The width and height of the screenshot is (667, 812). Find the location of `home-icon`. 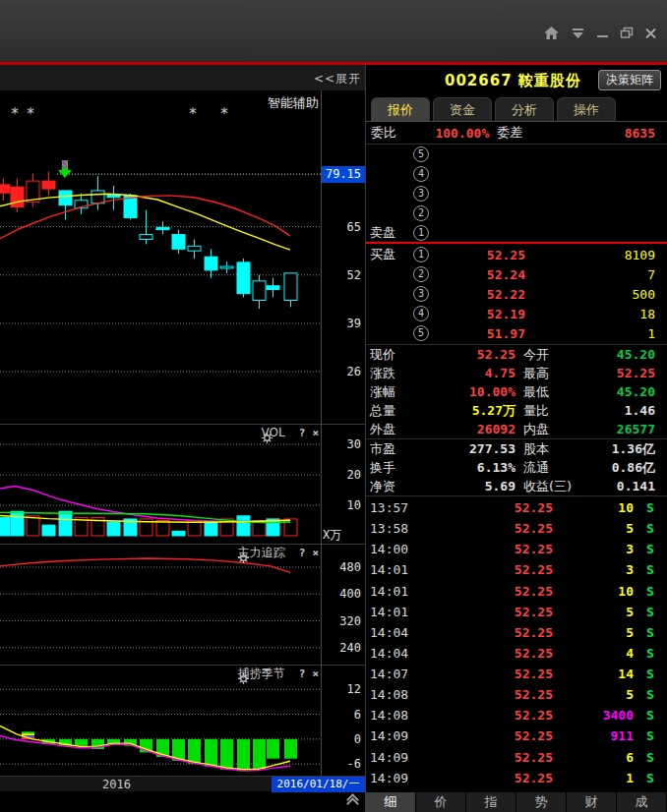

home-icon is located at coordinates (551, 33).